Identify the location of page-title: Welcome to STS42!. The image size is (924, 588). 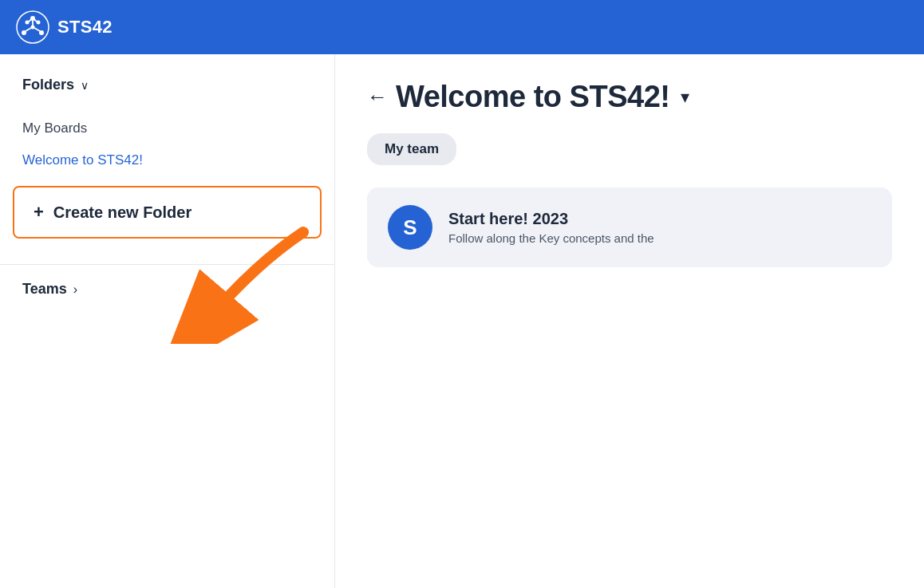
(533, 97).